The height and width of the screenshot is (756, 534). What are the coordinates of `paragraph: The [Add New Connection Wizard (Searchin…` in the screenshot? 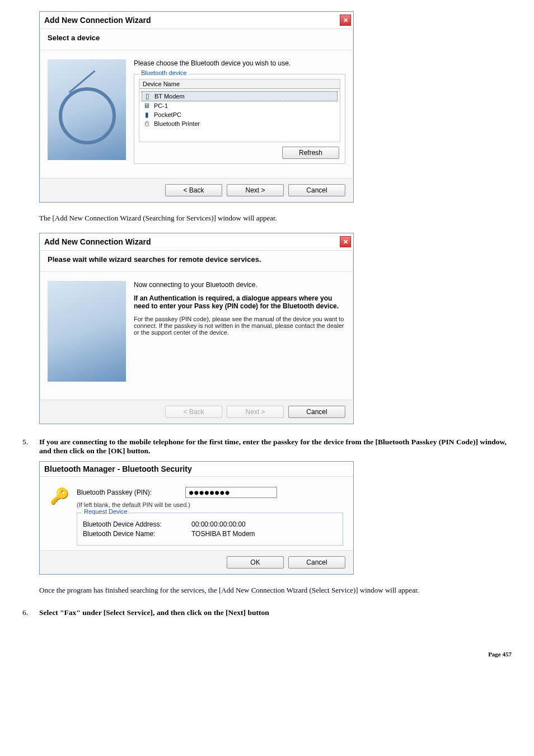 It's located at (267, 218).